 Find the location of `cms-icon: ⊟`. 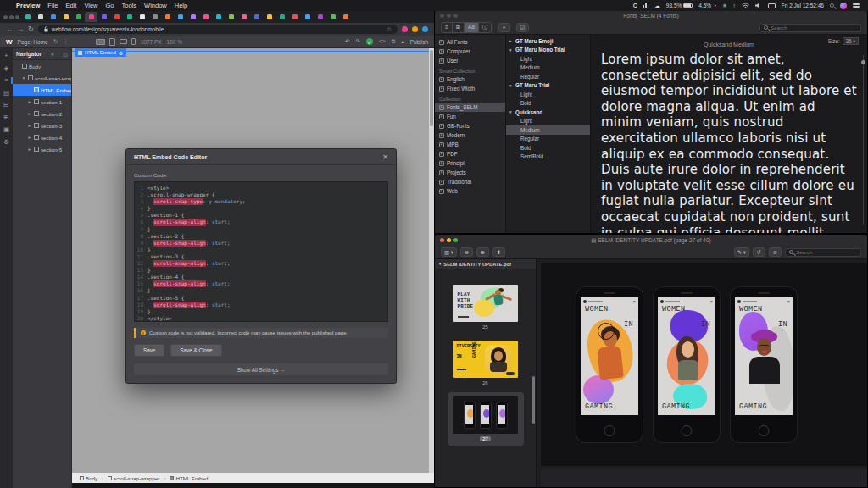

cms-icon: ⊟ is located at coordinates (7, 105).